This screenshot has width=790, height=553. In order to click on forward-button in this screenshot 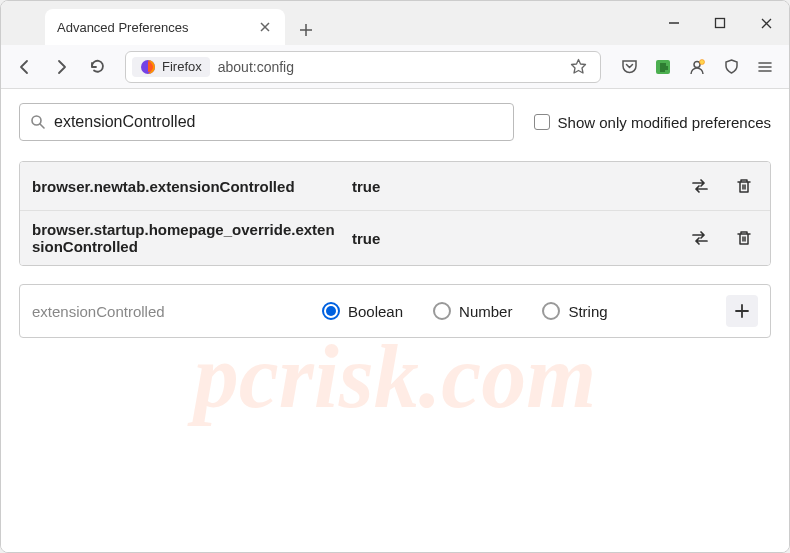, I will do `click(61, 67)`.